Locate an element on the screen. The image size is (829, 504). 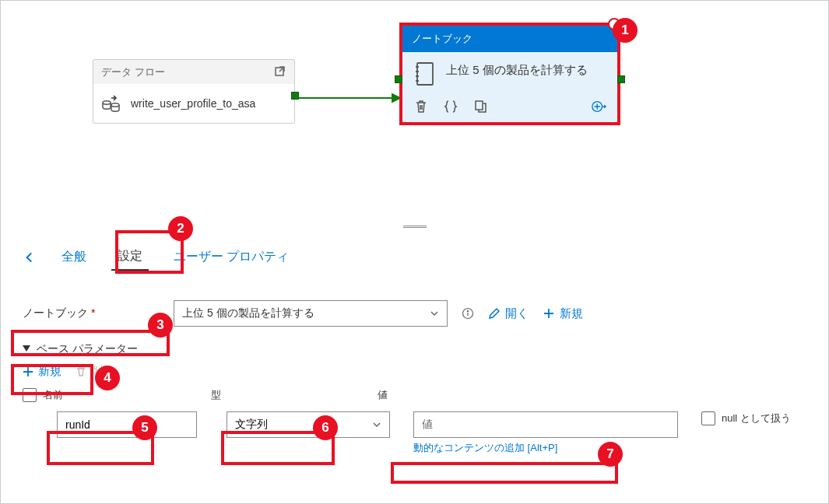
dataflow-icon is located at coordinates (111, 103).